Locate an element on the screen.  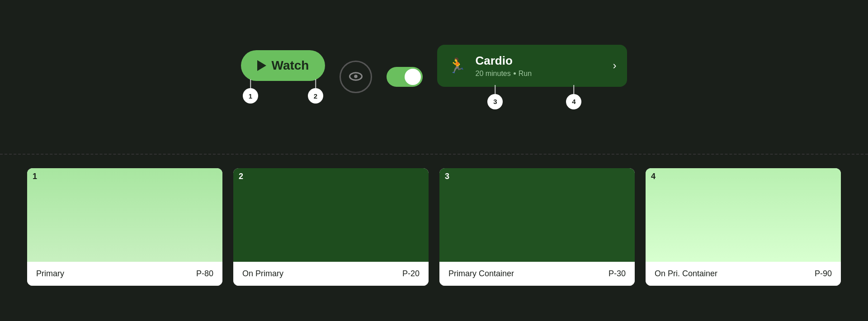
cardio-card: 🏃 Cardio 20 minutes Run › is located at coordinates (532, 66).